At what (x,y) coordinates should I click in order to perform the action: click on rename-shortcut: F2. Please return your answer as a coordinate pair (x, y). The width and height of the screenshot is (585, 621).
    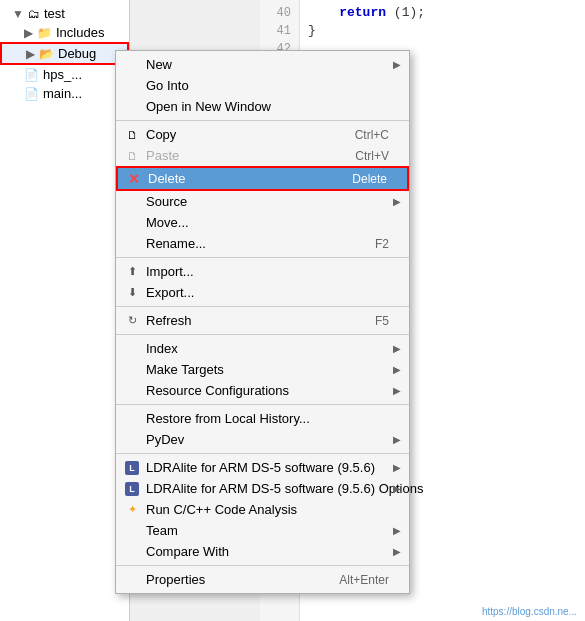
    Looking at the image, I should click on (367, 244).